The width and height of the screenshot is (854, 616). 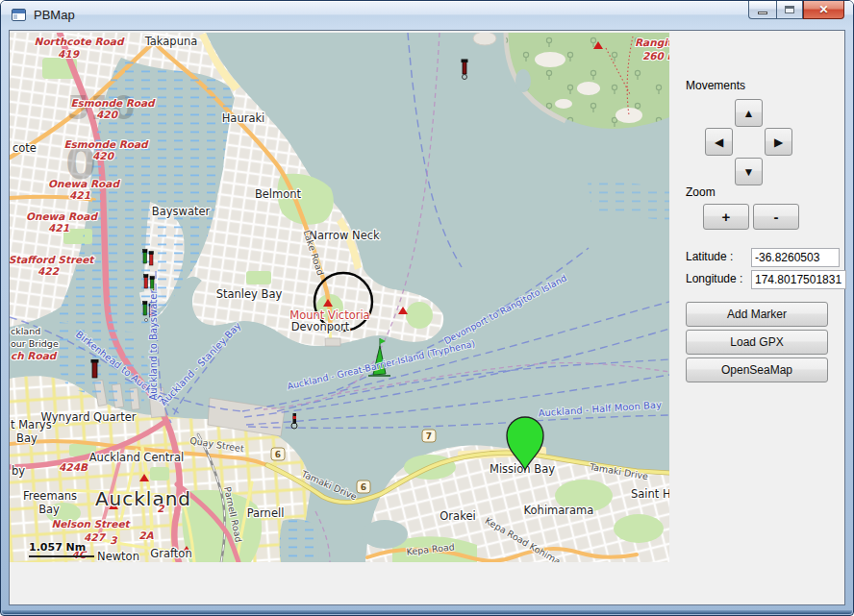 What do you see at coordinates (95, 537) in the screenshot?
I see `label-ref-427: 427` at bounding box center [95, 537].